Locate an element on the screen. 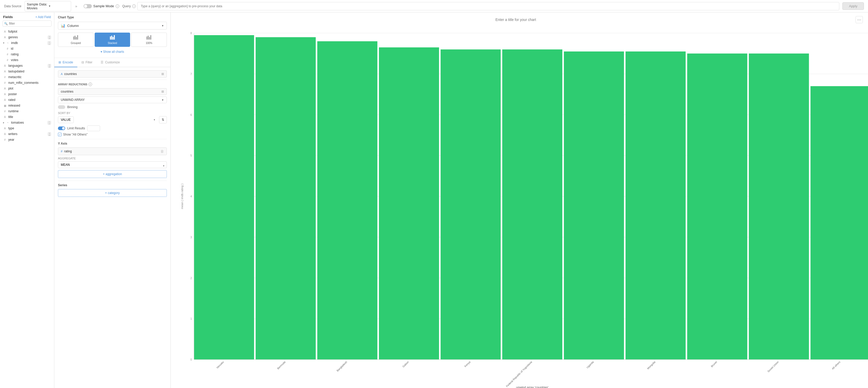 Image resolution: width=868 pixels, height=388 pixels. chart-more-button: ⋯ is located at coordinates (859, 20).